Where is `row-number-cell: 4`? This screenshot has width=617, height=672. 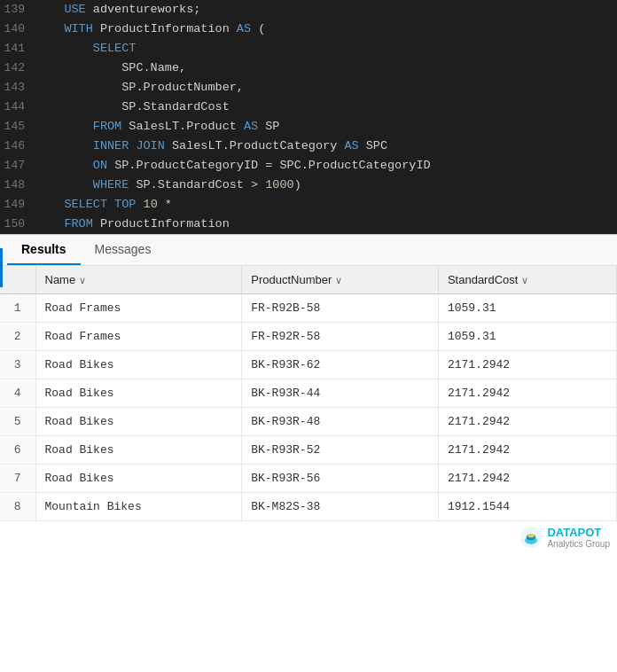 row-number-cell: 4 is located at coordinates (18, 394).